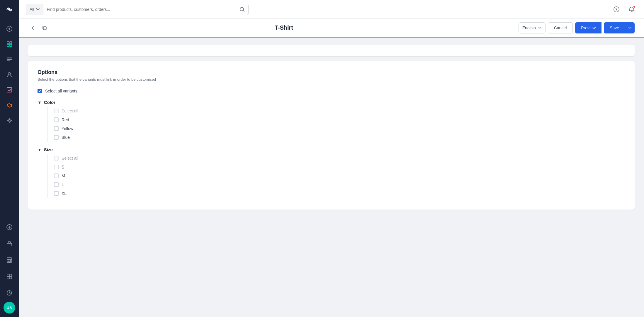 The height and width of the screenshot is (317, 644). Describe the element at coordinates (331, 79) in the screenshot. I see `options-subtitle: Select the options that the variants mus…` at that location.